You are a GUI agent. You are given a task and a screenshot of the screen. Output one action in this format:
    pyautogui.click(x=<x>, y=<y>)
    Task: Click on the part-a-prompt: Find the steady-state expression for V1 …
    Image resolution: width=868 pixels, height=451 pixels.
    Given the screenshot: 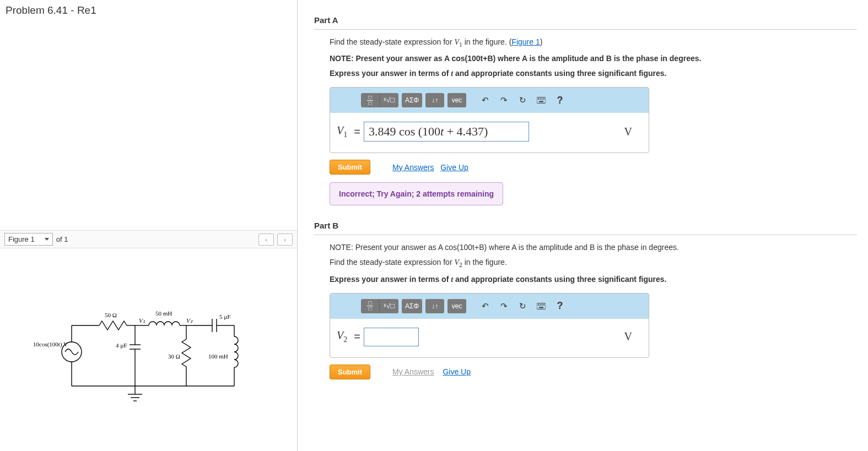 What is the action you would take?
    pyautogui.click(x=593, y=43)
    